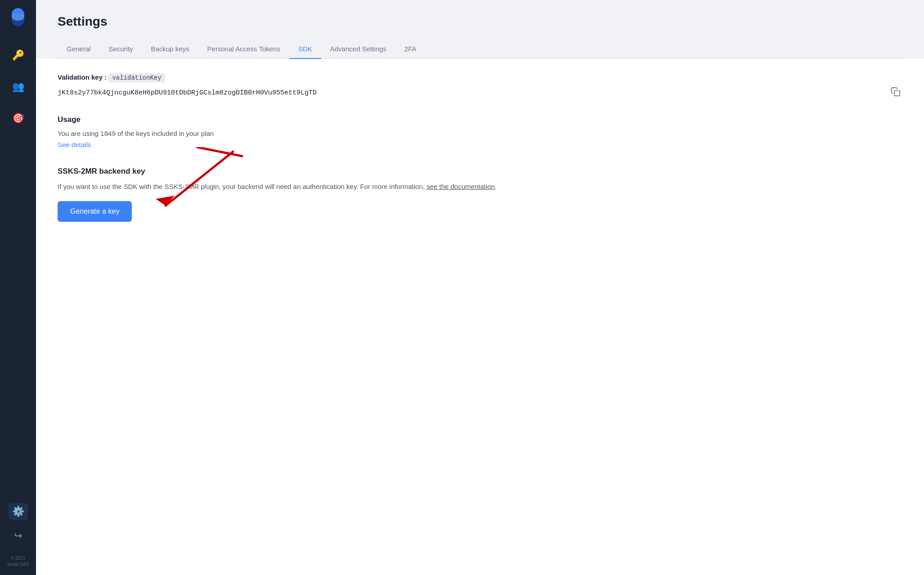 This screenshot has width=924, height=575. What do you see at coordinates (18, 118) in the screenshot?
I see `activity-icon: 🎯` at bounding box center [18, 118].